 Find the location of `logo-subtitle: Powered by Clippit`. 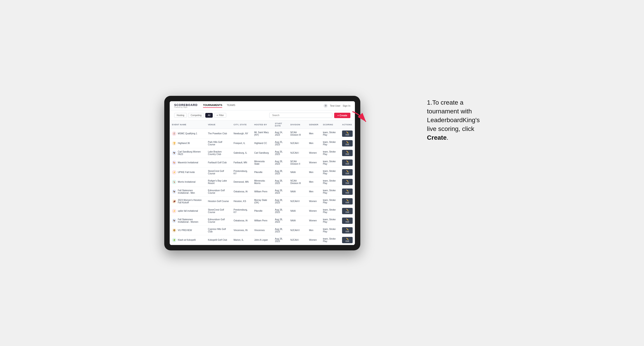

logo-subtitle: Powered by Clippit is located at coordinates (186, 107).